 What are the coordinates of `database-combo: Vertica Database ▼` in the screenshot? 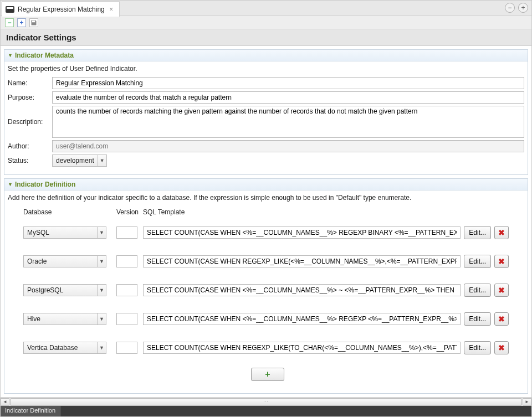 It's located at (65, 348).